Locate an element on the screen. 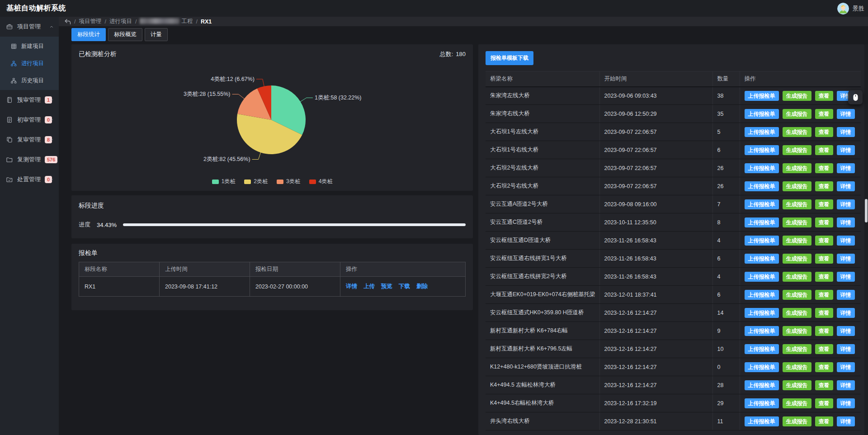  sidebar-item-进行项目: 进行项目 is located at coordinates (29, 63).